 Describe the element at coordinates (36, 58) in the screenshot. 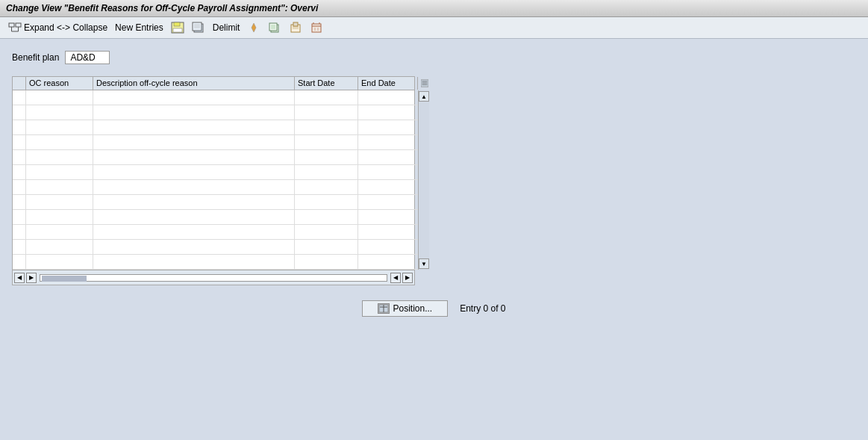

I see `benefit-plan-label: Benefit plan` at that location.